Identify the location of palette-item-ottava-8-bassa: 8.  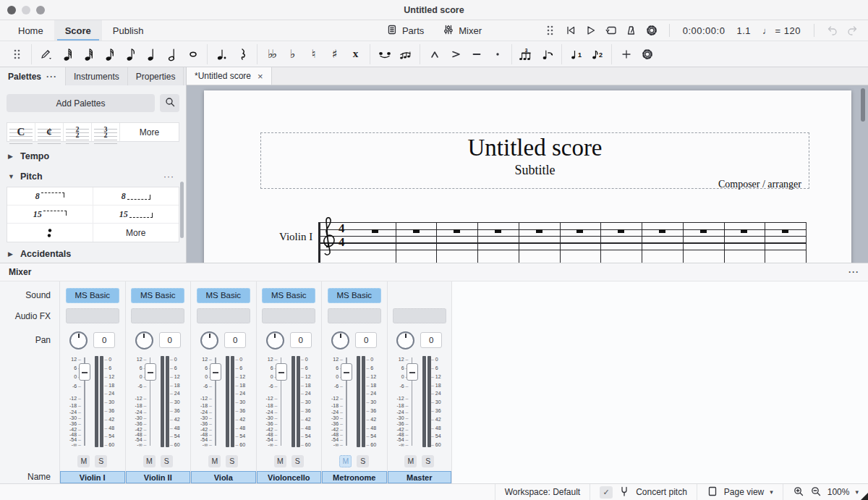
(136, 197).